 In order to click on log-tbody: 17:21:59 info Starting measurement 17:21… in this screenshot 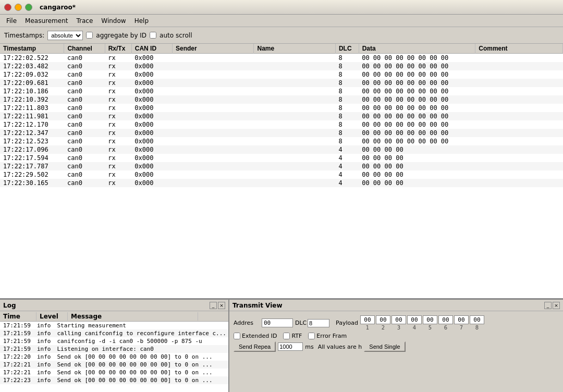, I will do `click(114, 353)`.